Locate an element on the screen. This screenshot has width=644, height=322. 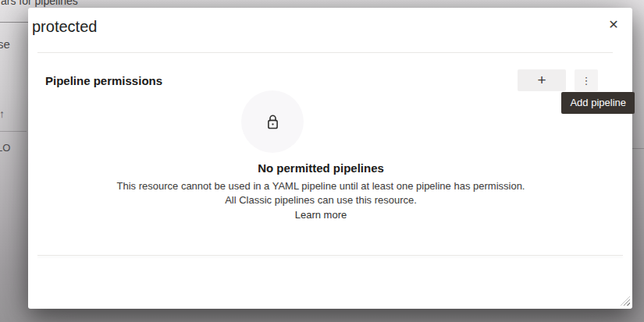
empty-state-title: No permitted pipelines is located at coordinates (321, 168).